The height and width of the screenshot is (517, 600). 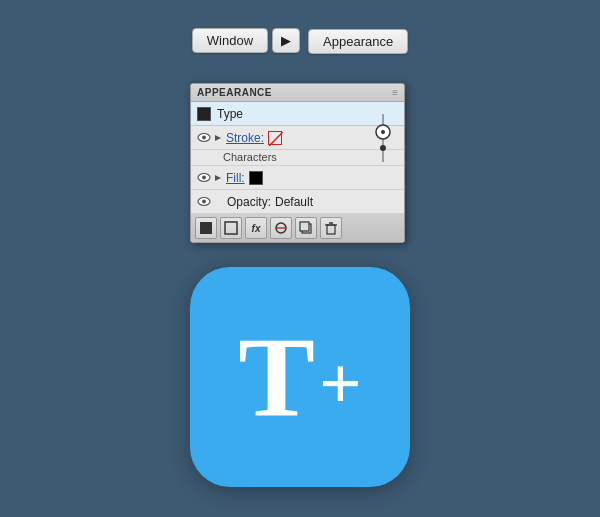 What do you see at coordinates (249, 202) in the screenshot?
I see `opacity-label: Opacity:` at bounding box center [249, 202].